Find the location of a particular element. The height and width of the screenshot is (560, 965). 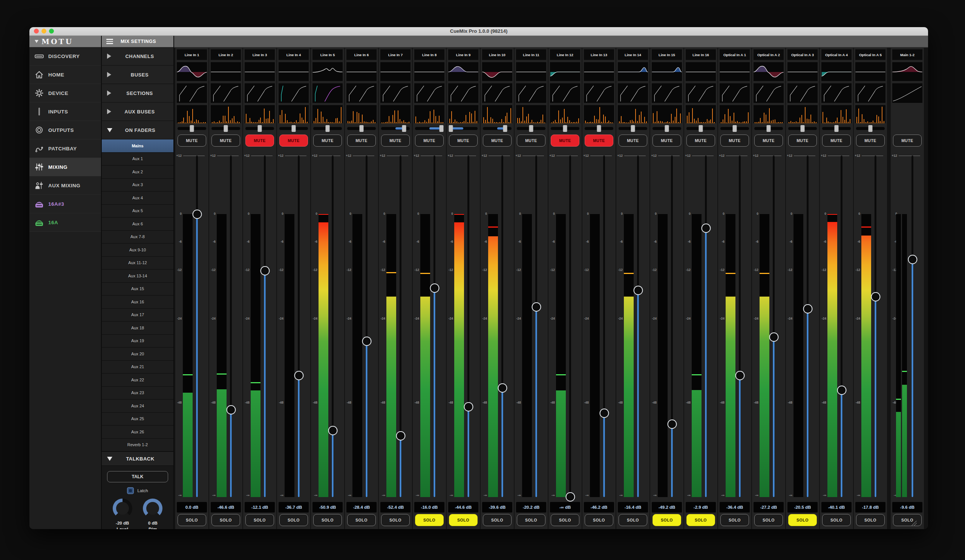

resize-grip is located at coordinates (914, 524).